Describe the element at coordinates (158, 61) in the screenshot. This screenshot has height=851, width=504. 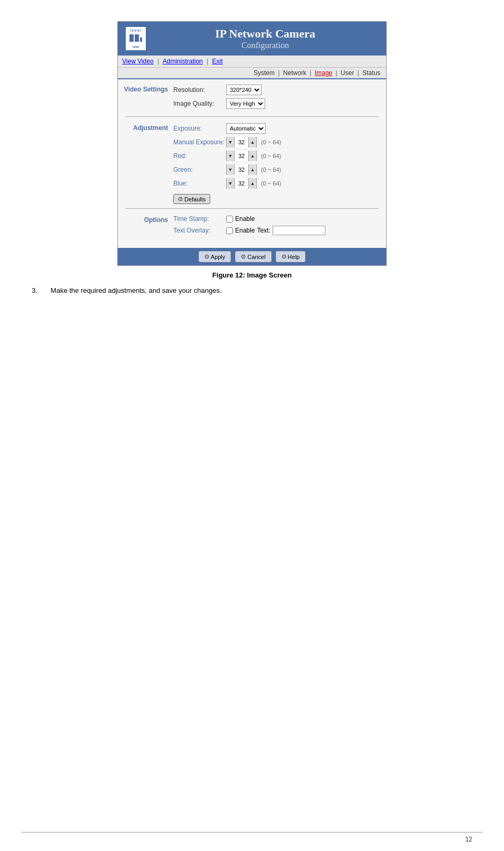
I see `nav-sep1: |` at that location.